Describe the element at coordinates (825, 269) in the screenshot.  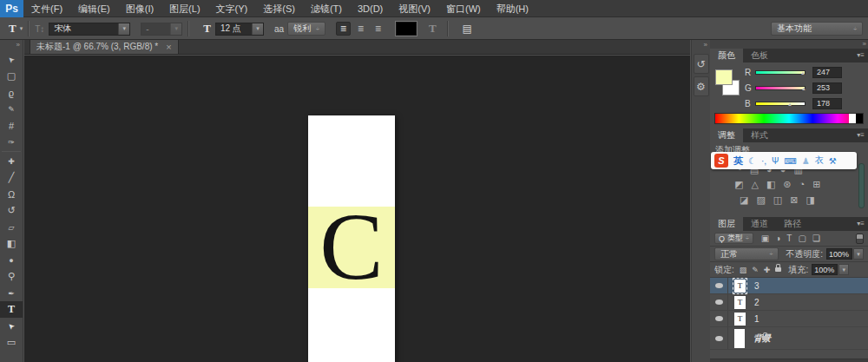
I see `fill-field: 100%` at that location.